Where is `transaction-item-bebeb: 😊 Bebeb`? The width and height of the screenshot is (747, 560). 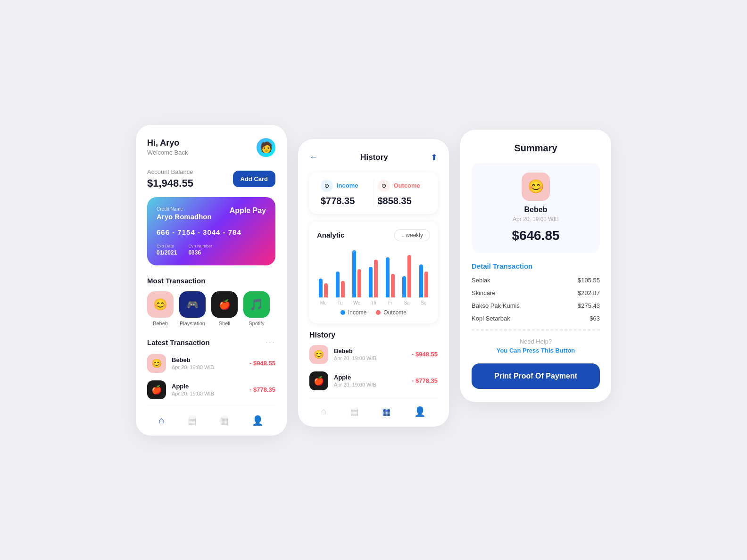 transaction-item-bebeb: 😊 Bebeb is located at coordinates (160, 309).